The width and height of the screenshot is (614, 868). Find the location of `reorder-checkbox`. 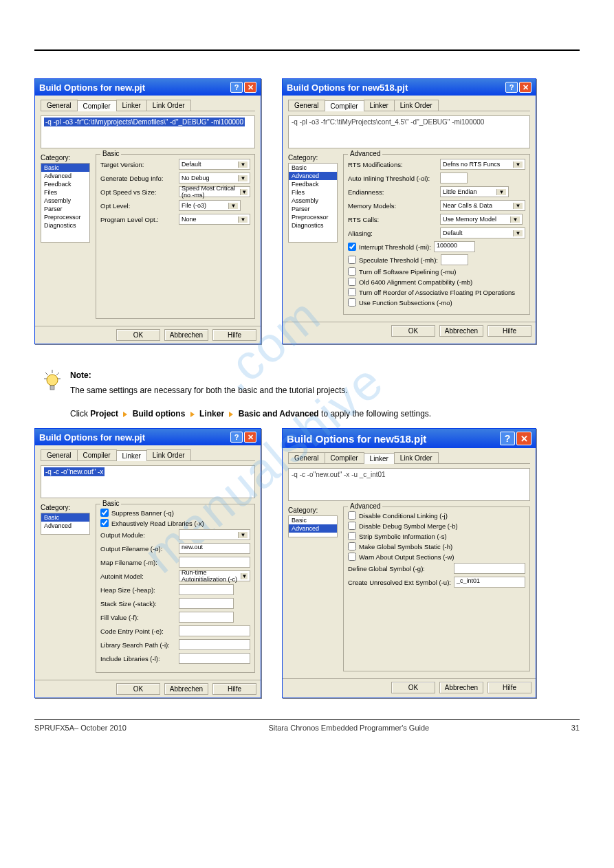

reorder-checkbox is located at coordinates (352, 292).